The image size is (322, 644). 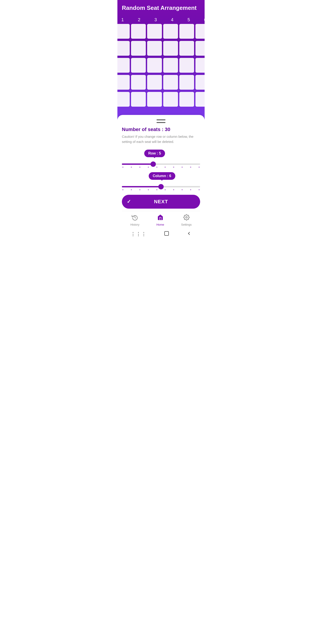 I want to click on seat-b1, so click(x=124, y=48).